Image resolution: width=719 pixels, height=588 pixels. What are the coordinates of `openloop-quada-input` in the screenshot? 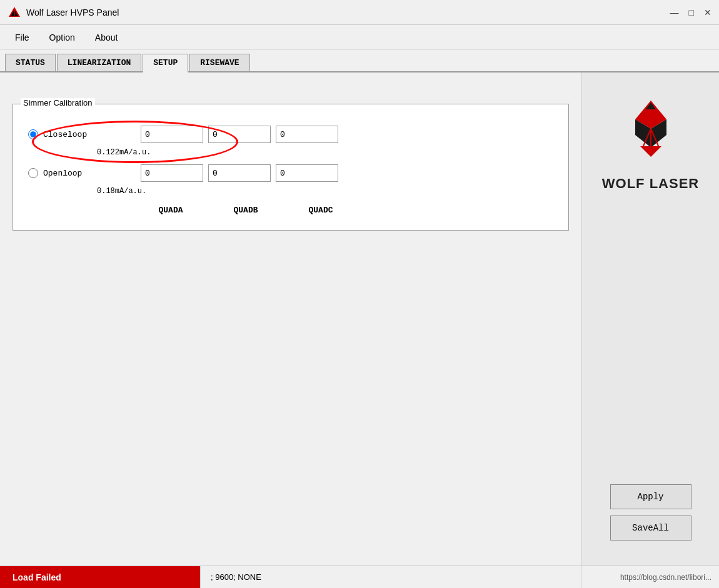 It's located at (172, 173).